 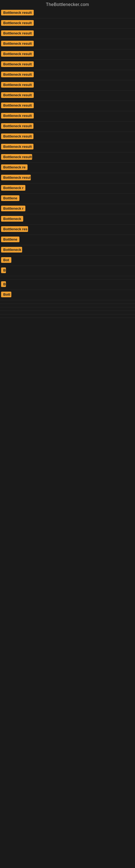 I want to click on bottleneck-result-badge: Bot, so click(x=6, y=260).